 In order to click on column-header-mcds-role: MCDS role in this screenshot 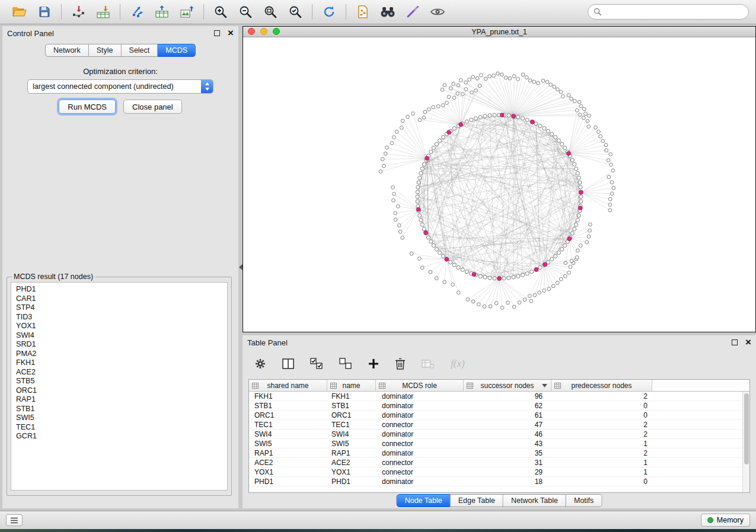, I will do `click(420, 385)`.